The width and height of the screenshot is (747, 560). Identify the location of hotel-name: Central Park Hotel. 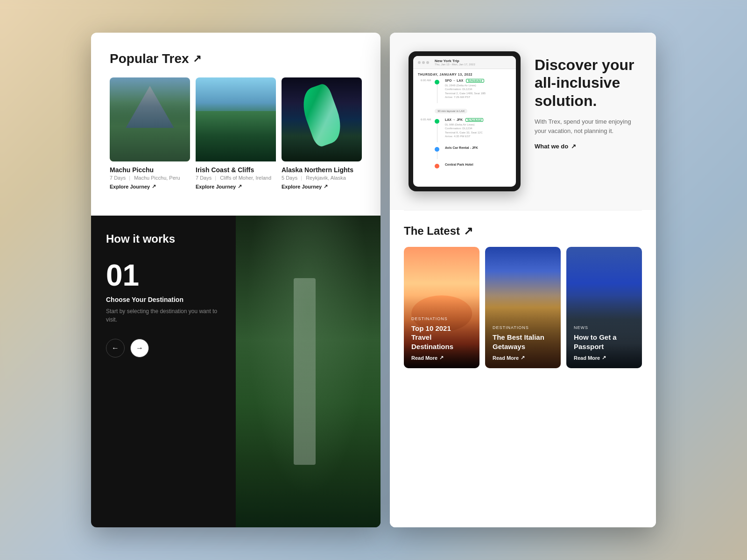
(478, 164).